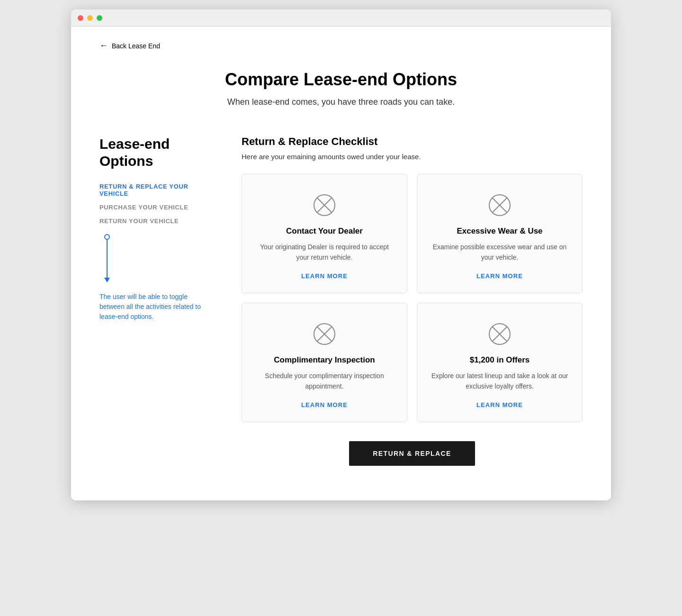  I want to click on arrow-dot-icon, so click(107, 237).